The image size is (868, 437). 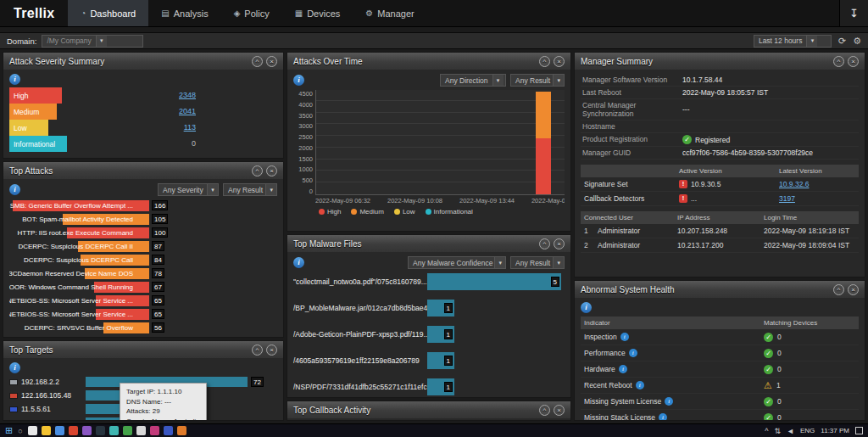 What do you see at coordinates (108, 14) in the screenshot?
I see `nav-tab-dashboard: ◔Dashboard` at bounding box center [108, 14].